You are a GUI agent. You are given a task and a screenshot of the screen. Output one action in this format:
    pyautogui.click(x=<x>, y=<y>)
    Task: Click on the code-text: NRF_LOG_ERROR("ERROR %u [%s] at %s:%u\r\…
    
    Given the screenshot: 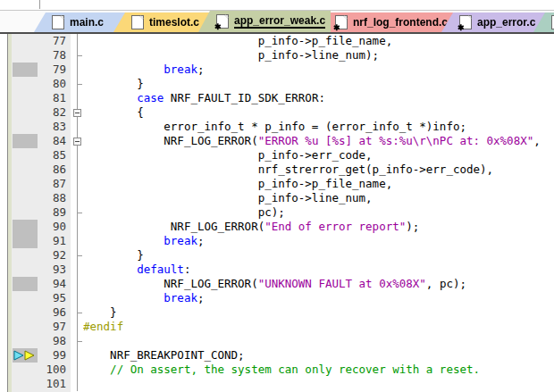 What is the action you would take?
    pyautogui.click(x=318, y=141)
    